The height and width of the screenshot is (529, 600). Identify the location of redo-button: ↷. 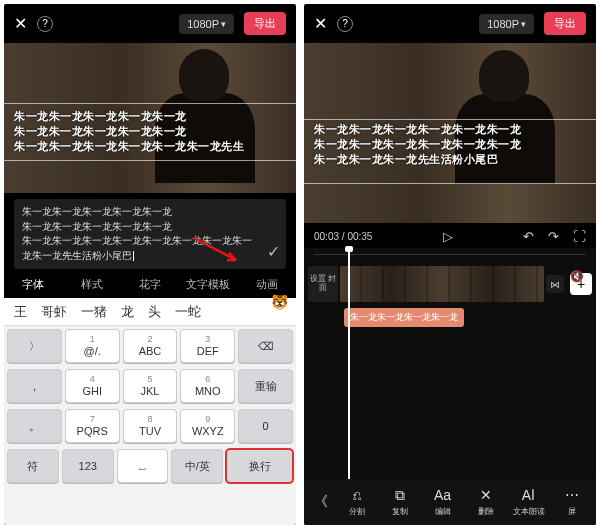
(554, 236).